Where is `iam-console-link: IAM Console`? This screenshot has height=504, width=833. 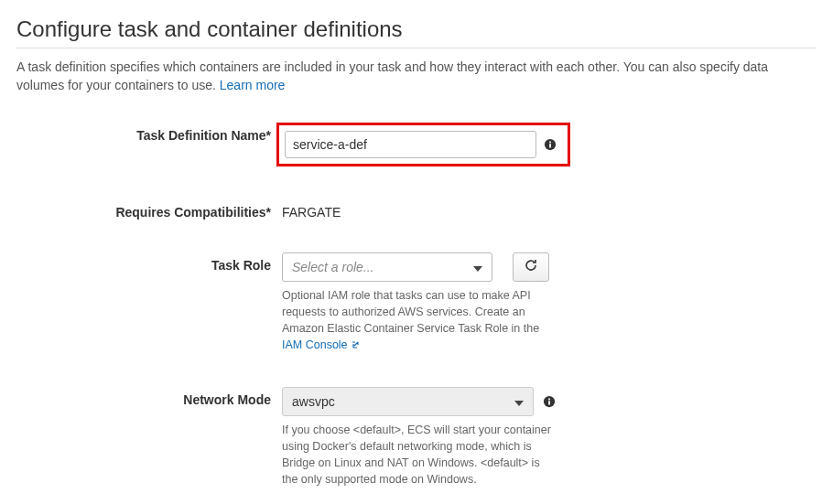 iam-console-link: IAM Console is located at coordinates (320, 345).